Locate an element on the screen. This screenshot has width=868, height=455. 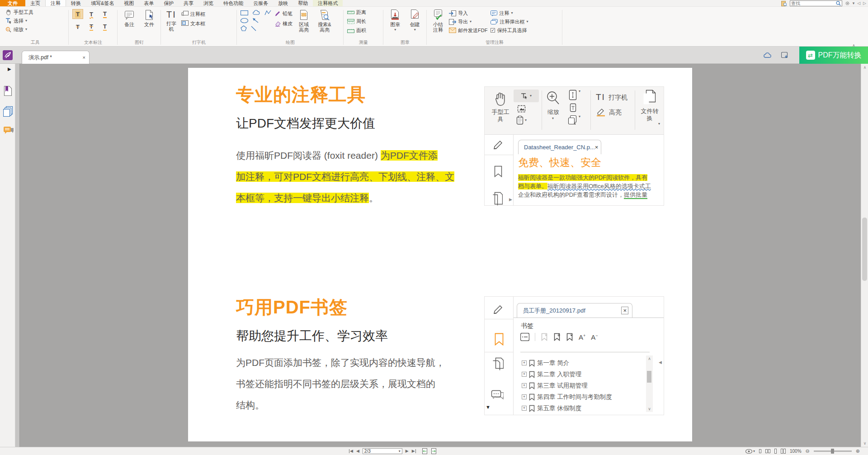
search-highlight-button: 搜索&高亮 is located at coordinates (325, 21).